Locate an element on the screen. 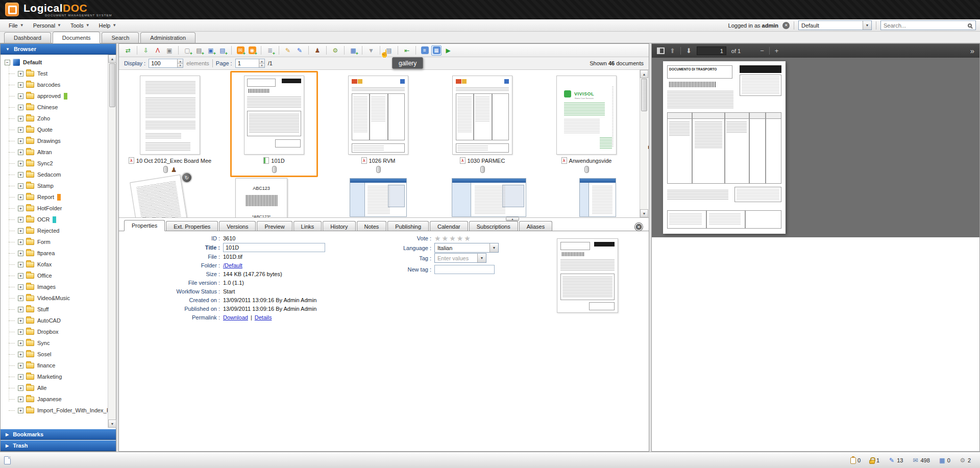 Image resolution: width=980 pixels, height=468 pixels. detail-tab-properties: Properties is located at coordinates (144, 226).